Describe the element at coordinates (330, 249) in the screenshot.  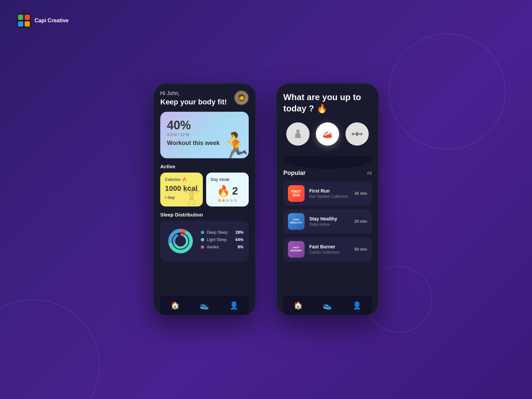
I see `fast-burner-info: Fast Burner Cardio Collection` at that location.